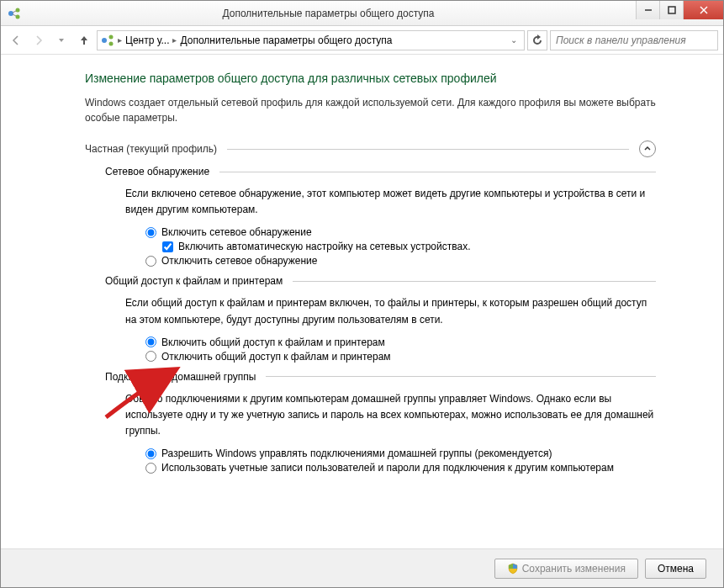  I want to click on checkbox-input, so click(168, 247).